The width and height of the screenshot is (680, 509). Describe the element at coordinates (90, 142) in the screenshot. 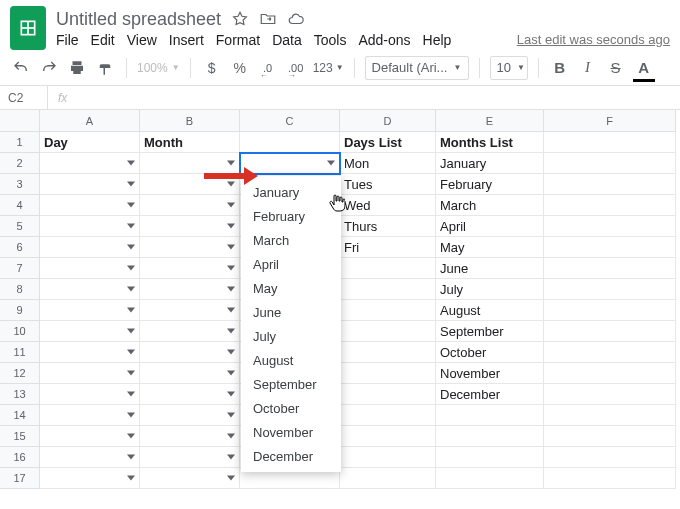

I see `cell-A1: Day` at that location.